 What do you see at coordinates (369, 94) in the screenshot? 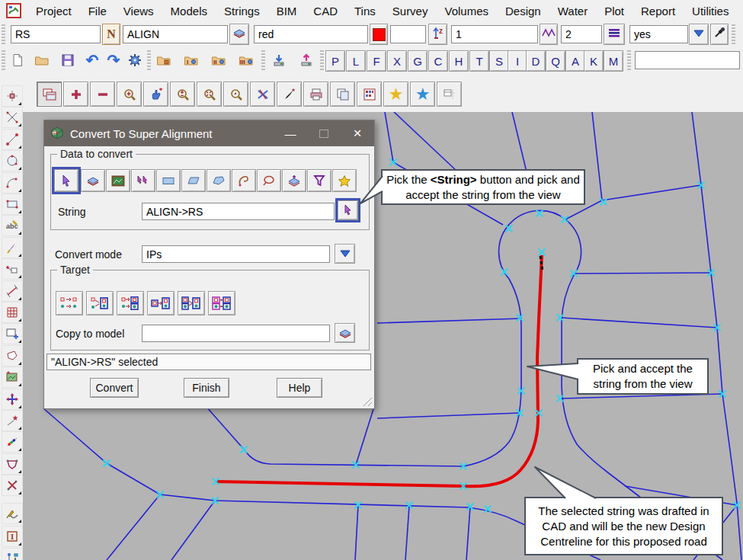
I see `menu-grid-button` at bounding box center [369, 94].